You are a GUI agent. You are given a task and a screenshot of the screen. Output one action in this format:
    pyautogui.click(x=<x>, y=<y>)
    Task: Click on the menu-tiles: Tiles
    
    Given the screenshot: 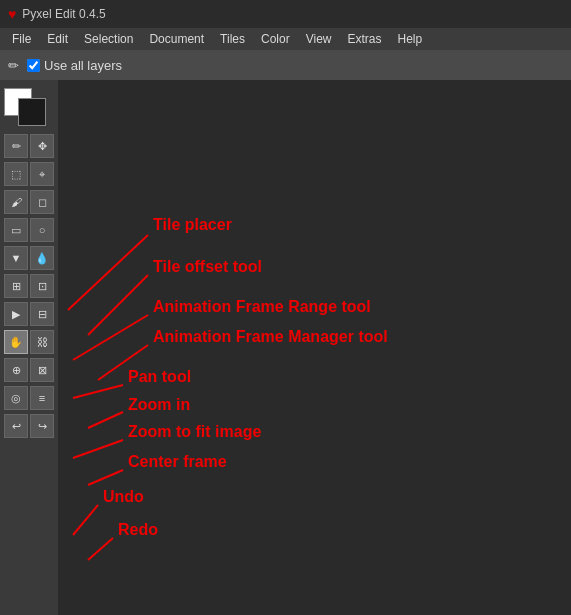 What is the action you would take?
    pyautogui.click(x=232, y=39)
    